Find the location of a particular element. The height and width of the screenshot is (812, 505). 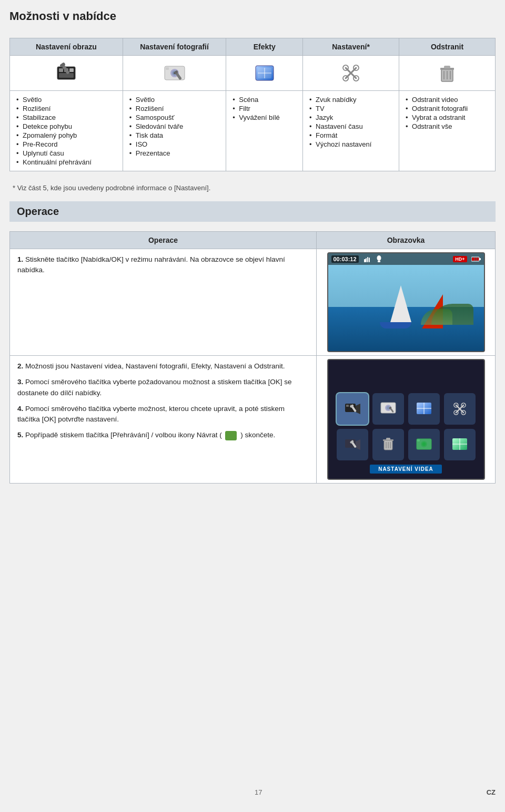

col-header-4: Nastavení* is located at coordinates (351, 47).